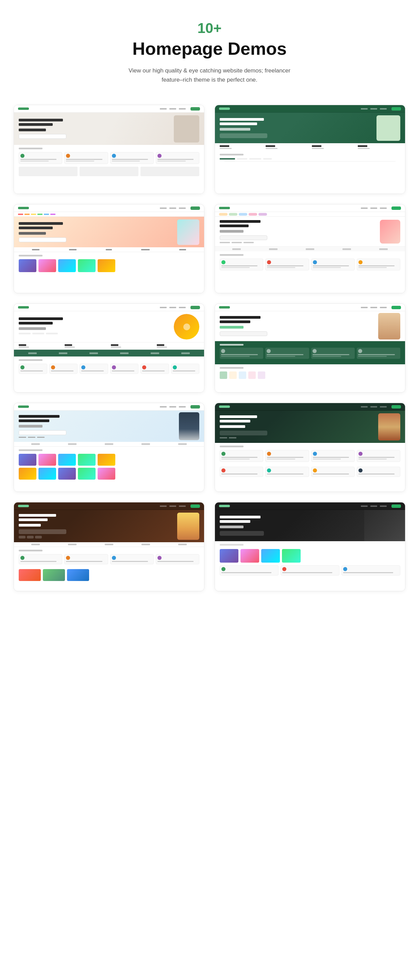  What do you see at coordinates (210, 49) in the screenshot?
I see `page-title: Homepage Demos` at bounding box center [210, 49].